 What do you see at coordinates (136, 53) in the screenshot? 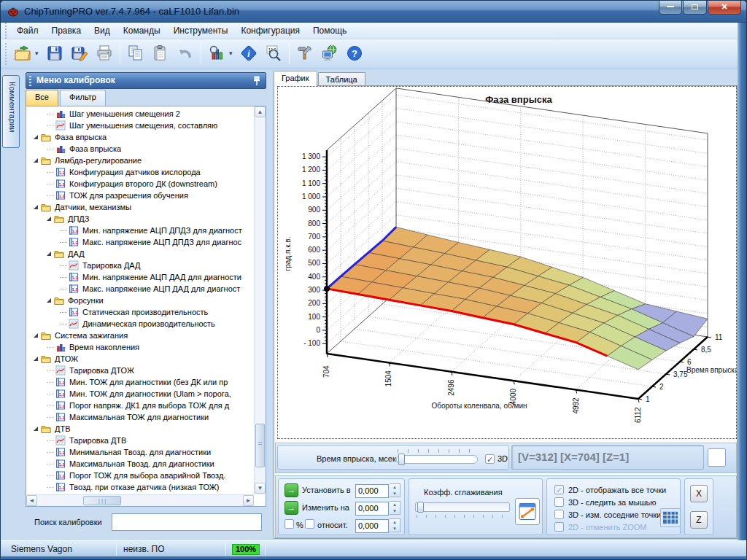
I see `copy-button` at bounding box center [136, 53].